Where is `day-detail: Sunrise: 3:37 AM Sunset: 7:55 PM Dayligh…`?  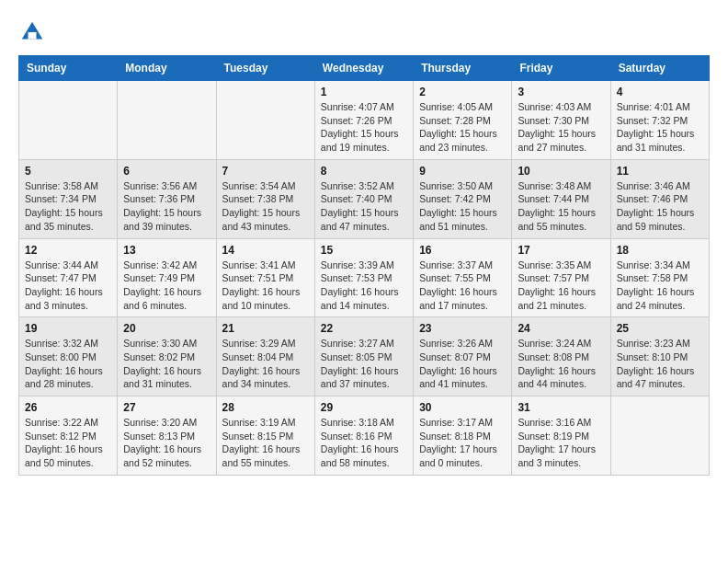 day-detail: Sunrise: 3:37 AM Sunset: 7:55 PM Dayligh… is located at coordinates (462, 285).